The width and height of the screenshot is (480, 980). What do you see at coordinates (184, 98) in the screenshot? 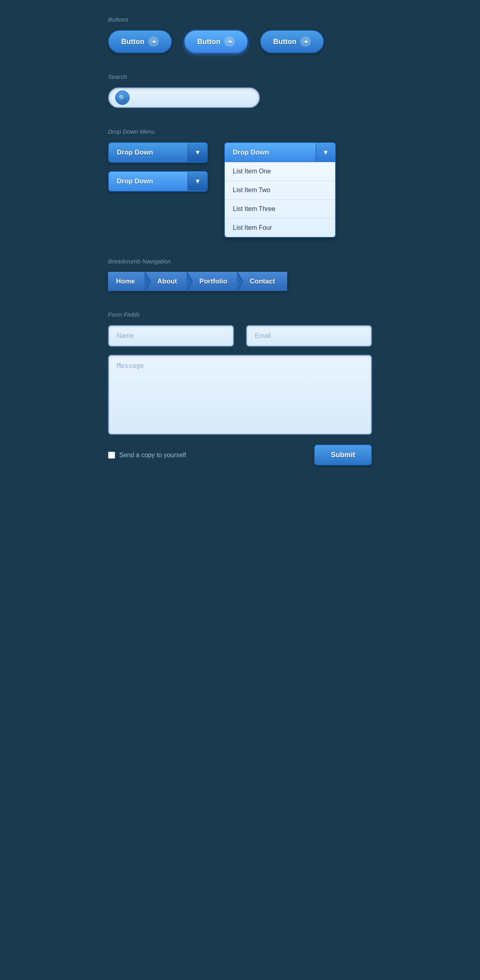
I see `search-bar: 🔍` at bounding box center [184, 98].